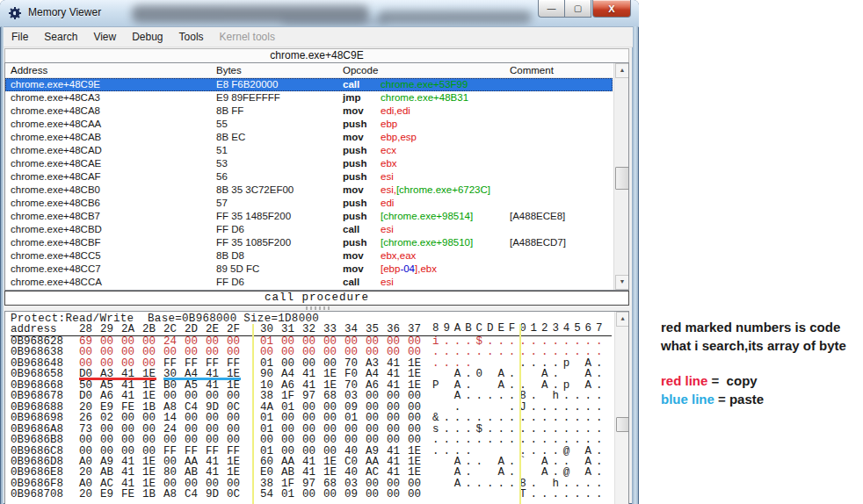 Image resolution: width=863 pixels, height=504 pixels. Describe the element at coordinates (213, 494) in the screenshot. I see `hex-byte-cell: 9D` at that location.